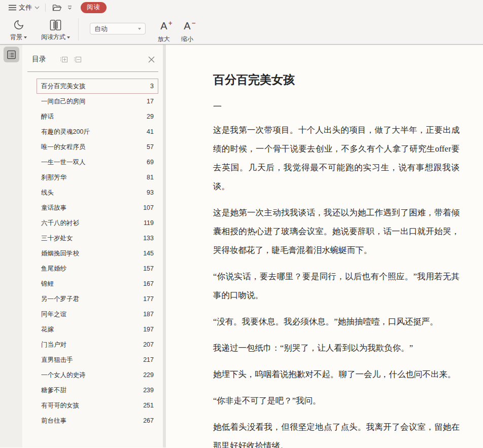  Describe the element at coordinates (90, 405) in the screenshot. I see `toc-item-label: 有哥哥的女孩` at that location.